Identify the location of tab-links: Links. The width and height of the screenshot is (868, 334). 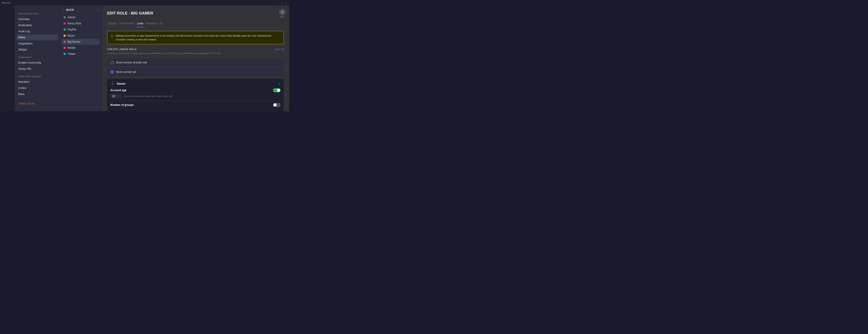
(140, 24).